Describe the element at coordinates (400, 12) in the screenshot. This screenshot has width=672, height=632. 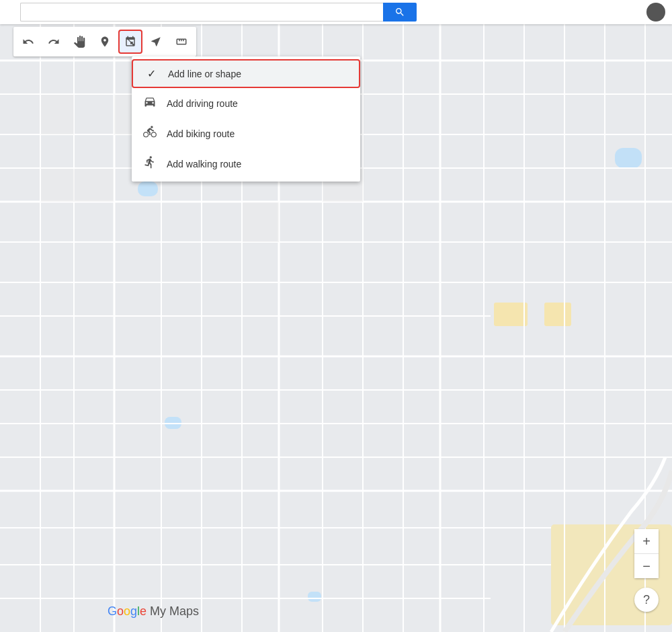
I see `search-button` at that location.